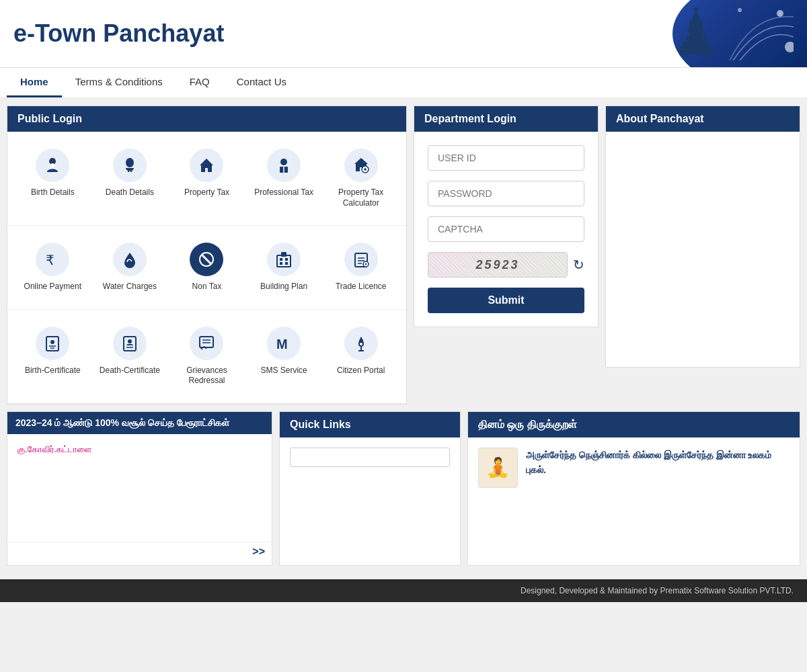 This screenshot has width=807, height=672. What do you see at coordinates (404, 83) in the screenshot?
I see `navigation: Home Terms & Conditions FAQ Contact Us` at bounding box center [404, 83].